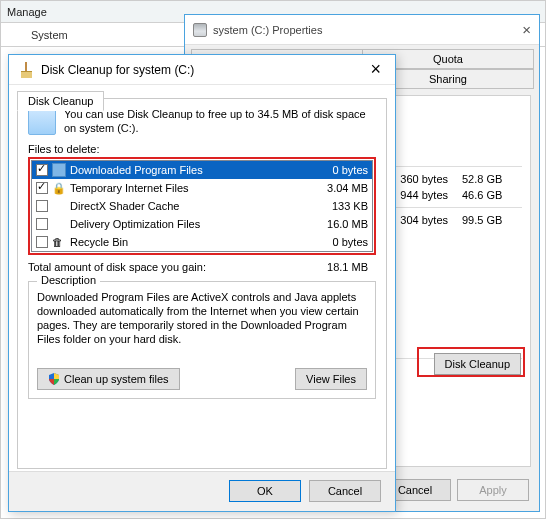 The height and width of the screenshot is (519, 546). What do you see at coordinates (202, 70) in the screenshot?
I see `disk-cleanup-titlebar: Disk Cleanup for system (C:) ×` at bounding box center [202, 70].